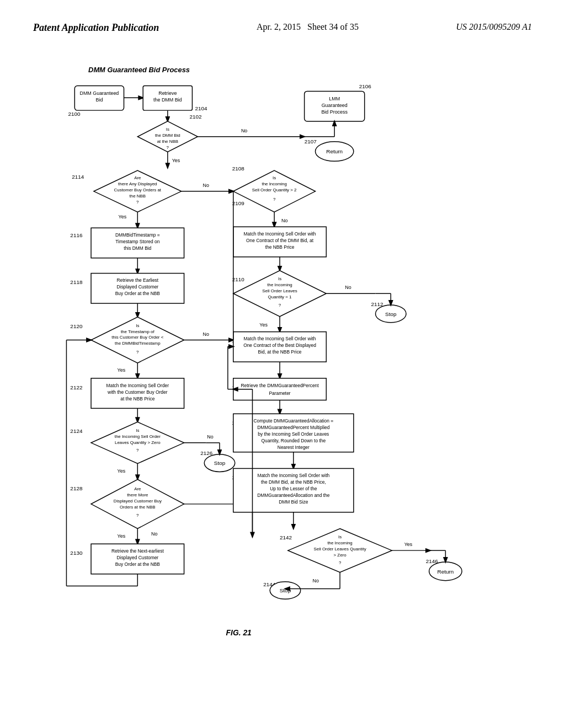 The width and height of the screenshot is (565, 728). Describe the element at coordinates (282, 22) in the screenshot. I see `page-header: Patent Application Publication Apr. 2, 2…` at that location.